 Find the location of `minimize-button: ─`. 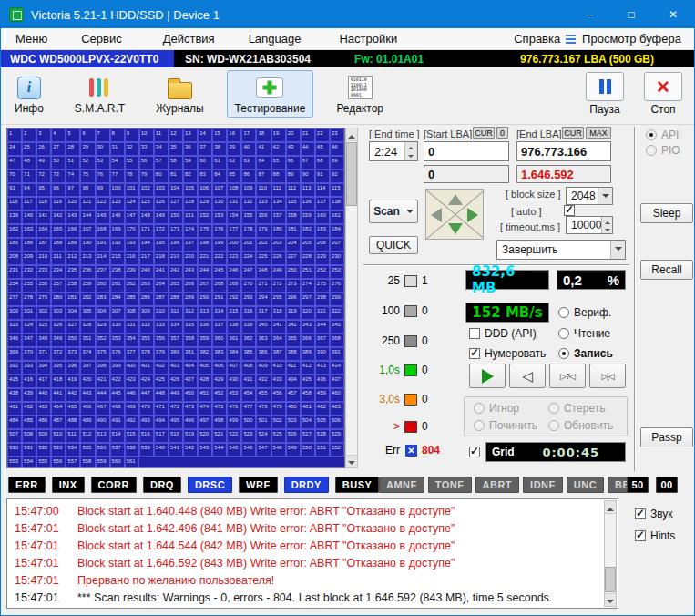

minimize-button: ─ is located at coordinates (589, 15).